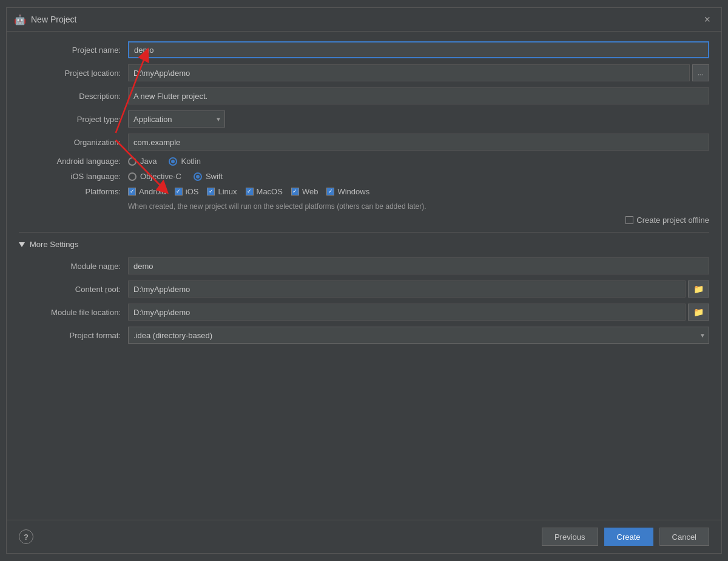  Describe the element at coordinates (364, 119) in the screenshot. I see `project-type-row: Project type: Application Plugin Package…` at that location.